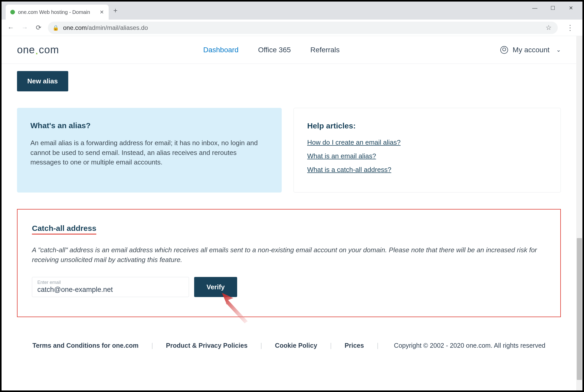 Image resolution: width=584 pixels, height=392 pixels. What do you see at coordinates (221, 50) in the screenshot?
I see `nav-dashboard: Dashboard` at bounding box center [221, 50].